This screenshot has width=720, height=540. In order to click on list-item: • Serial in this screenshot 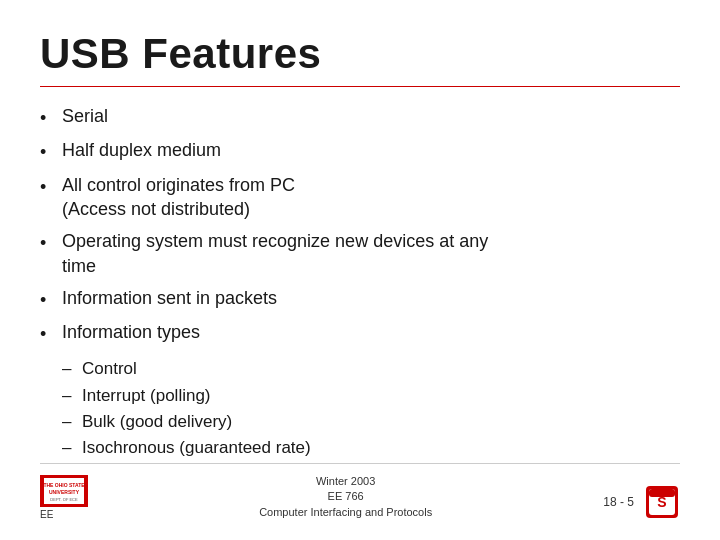, I will do `click(360, 117)`.